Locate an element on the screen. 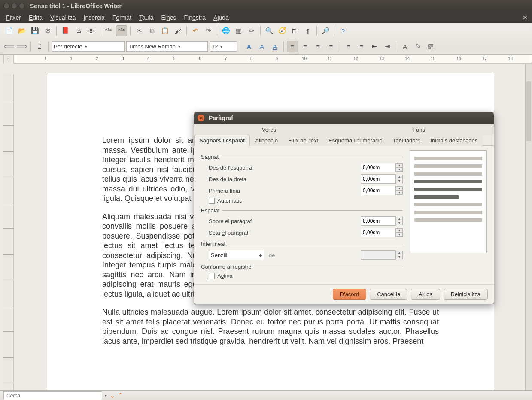  paste-button: 📋 is located at coordinates (165, 31).